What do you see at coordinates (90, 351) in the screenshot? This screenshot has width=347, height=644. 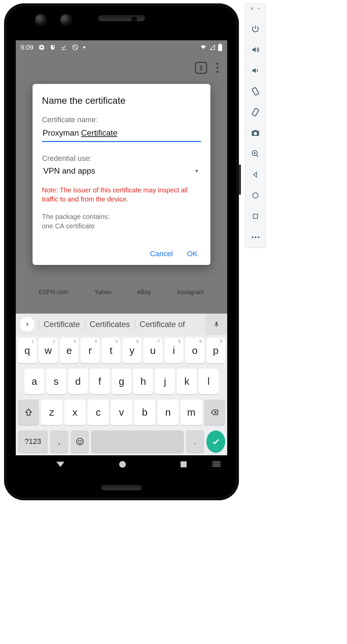 I see `key-r: r4` at bounding box center [90, 351].